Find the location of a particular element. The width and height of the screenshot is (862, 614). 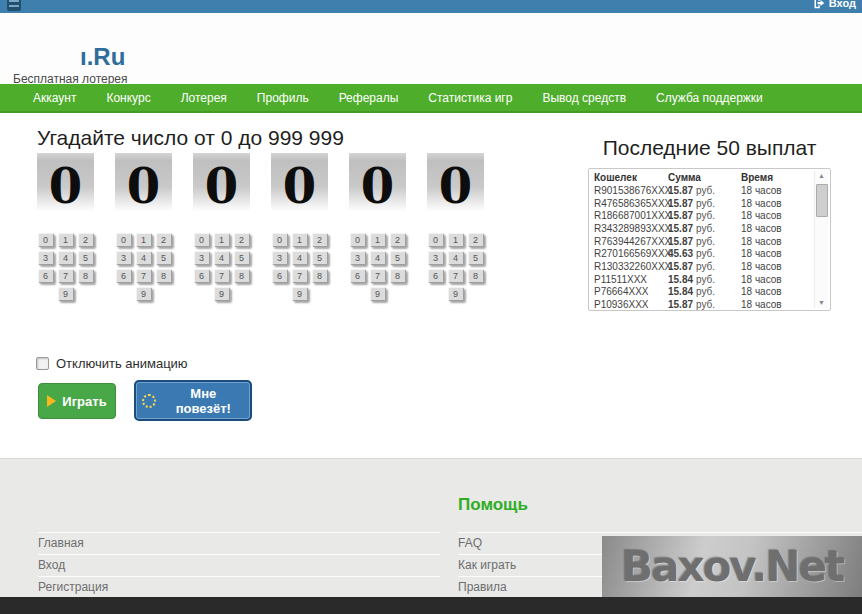

nav-item: Служба поддержки is located at coordinates (710, 98).